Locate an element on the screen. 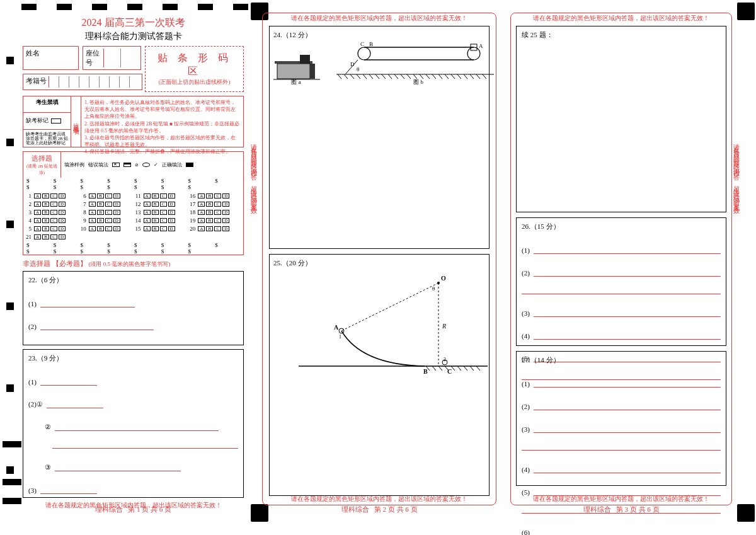 This screenshot has width=756, height=535. mc-row-8: 8ABCD is located at coordinates (106, 212).